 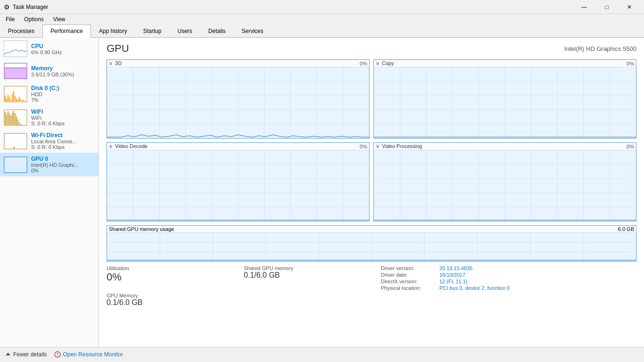 I want to click on stats-row: Utilisation 0% Shared GPU memory 0.1/6.0…, so click(x=372, y=278).